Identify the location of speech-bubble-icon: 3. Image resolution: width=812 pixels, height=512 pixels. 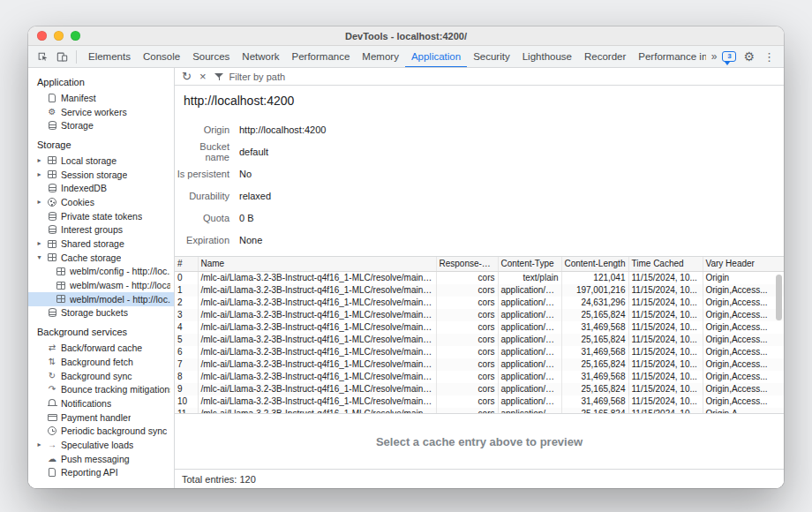
(729, 56).